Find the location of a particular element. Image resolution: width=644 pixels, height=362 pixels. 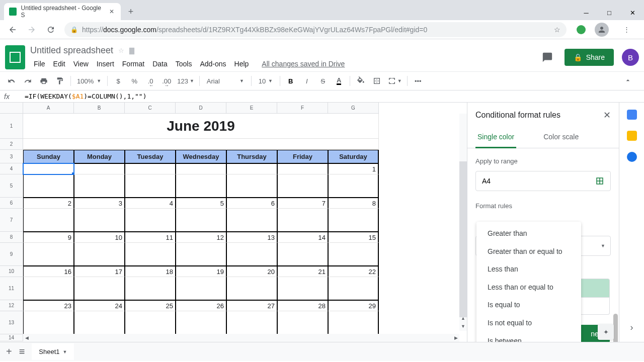

menu-help: Help is located at coordinates (242, 64).